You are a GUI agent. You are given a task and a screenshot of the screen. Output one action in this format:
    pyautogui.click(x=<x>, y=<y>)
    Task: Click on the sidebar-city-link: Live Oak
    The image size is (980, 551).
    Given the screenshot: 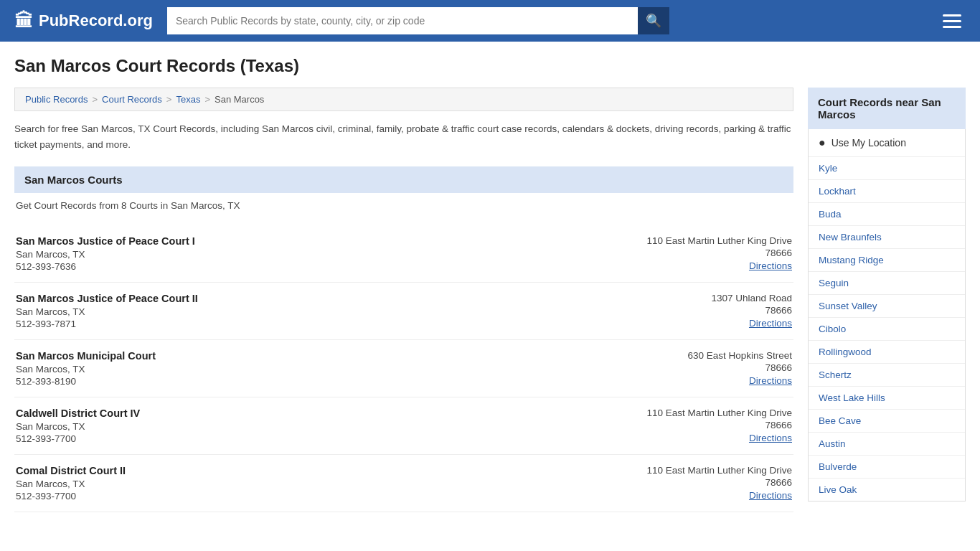 What is the action you would take?
    pyautogui.click(x=887, y=489)
    